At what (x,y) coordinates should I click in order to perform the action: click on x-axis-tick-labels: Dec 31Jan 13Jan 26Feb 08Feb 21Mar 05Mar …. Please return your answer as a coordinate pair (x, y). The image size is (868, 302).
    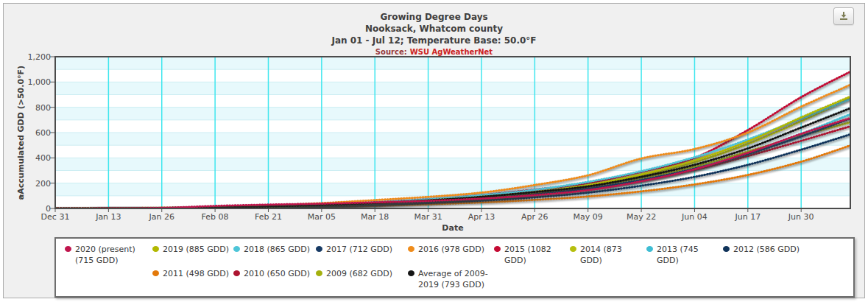
    Looking at the image, I should click on (453, 217).